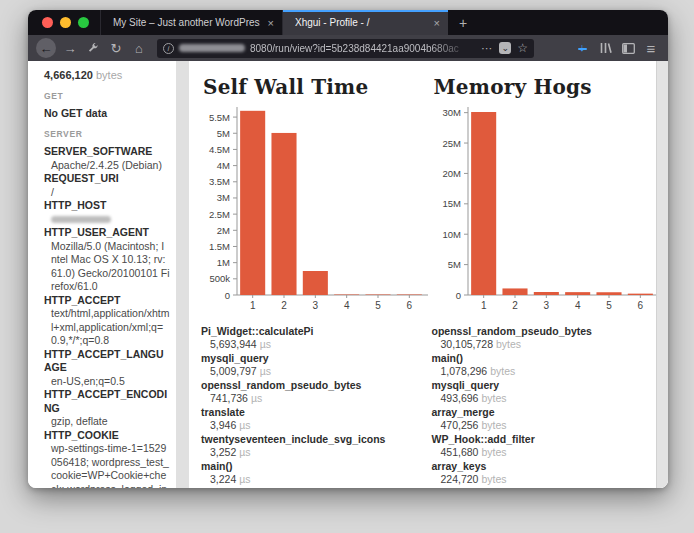  What do you see at coordinates (628, 48) in the screenshot?
I see `sidebar-toggle-icon` at bounding box center [628, 48].